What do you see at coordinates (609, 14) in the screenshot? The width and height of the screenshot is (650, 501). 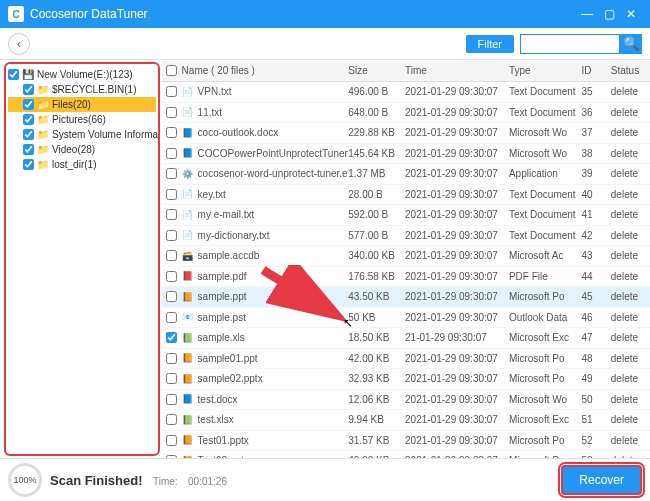 I see `maximize-button: ▢` at bounding box center [609, 14].